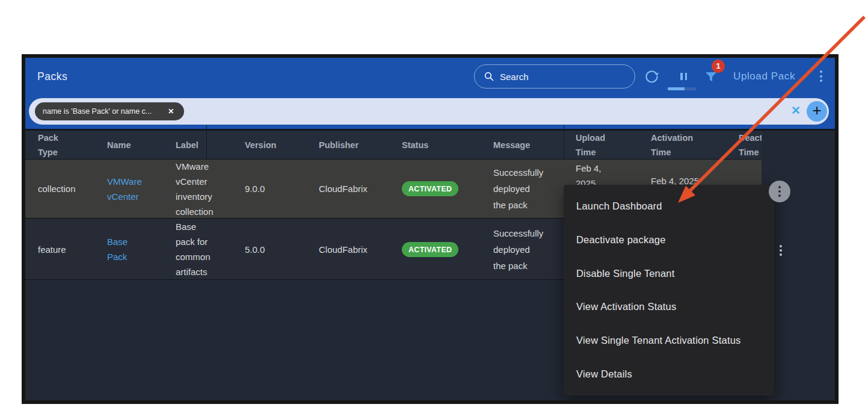  I want to click on page-title: Packs, so click(52, 76).